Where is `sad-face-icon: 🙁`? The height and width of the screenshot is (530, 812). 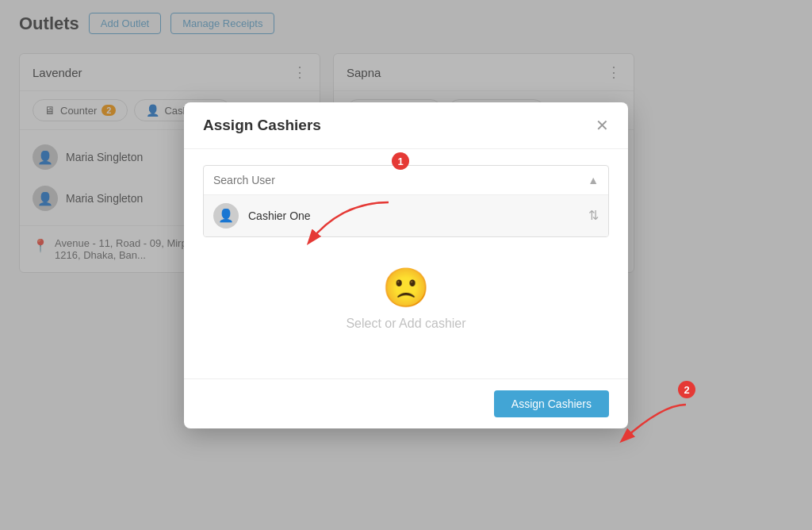
sad-face-icon: 🙁 is located at coordinates (406, 288).